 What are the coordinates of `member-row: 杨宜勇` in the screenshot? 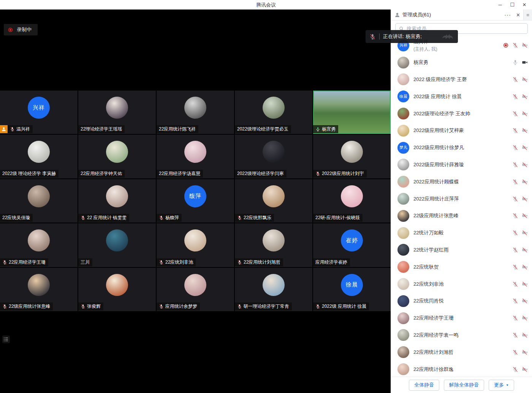 It's located at (461, 62).